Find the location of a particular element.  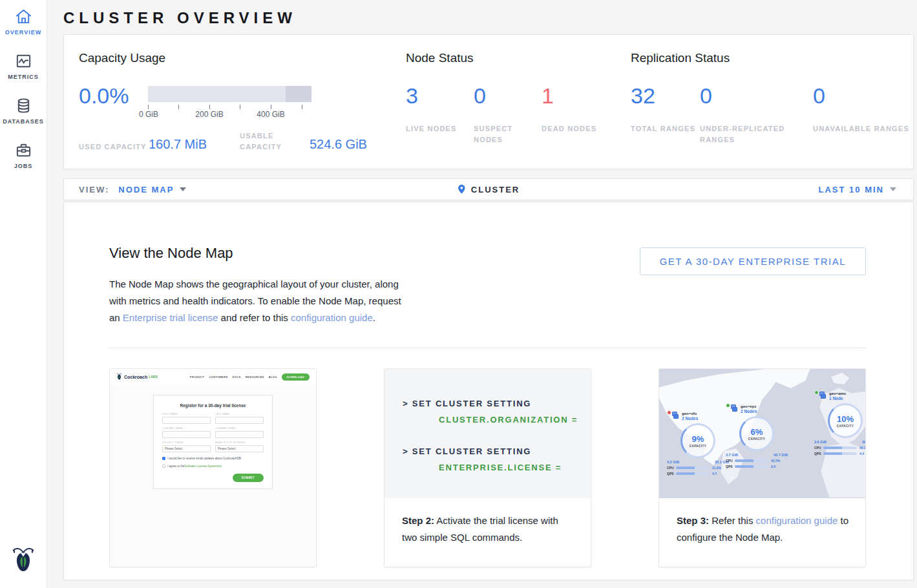

usable-capacity: 43.7 GiB is located at coordinates (781, 455).